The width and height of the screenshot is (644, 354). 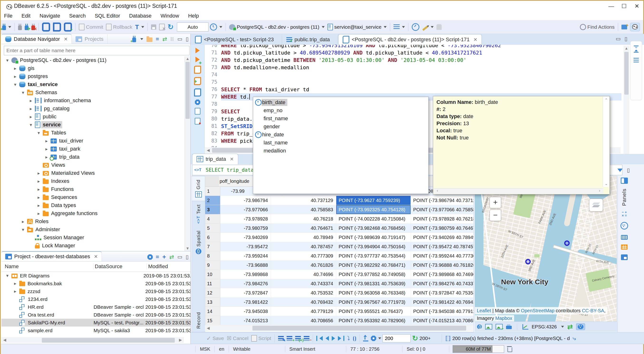 What do you see at coordinates (574, 338) in the screenshot?
I see `rotate-panel-button: ⤷` at bounding box center [574, 338].